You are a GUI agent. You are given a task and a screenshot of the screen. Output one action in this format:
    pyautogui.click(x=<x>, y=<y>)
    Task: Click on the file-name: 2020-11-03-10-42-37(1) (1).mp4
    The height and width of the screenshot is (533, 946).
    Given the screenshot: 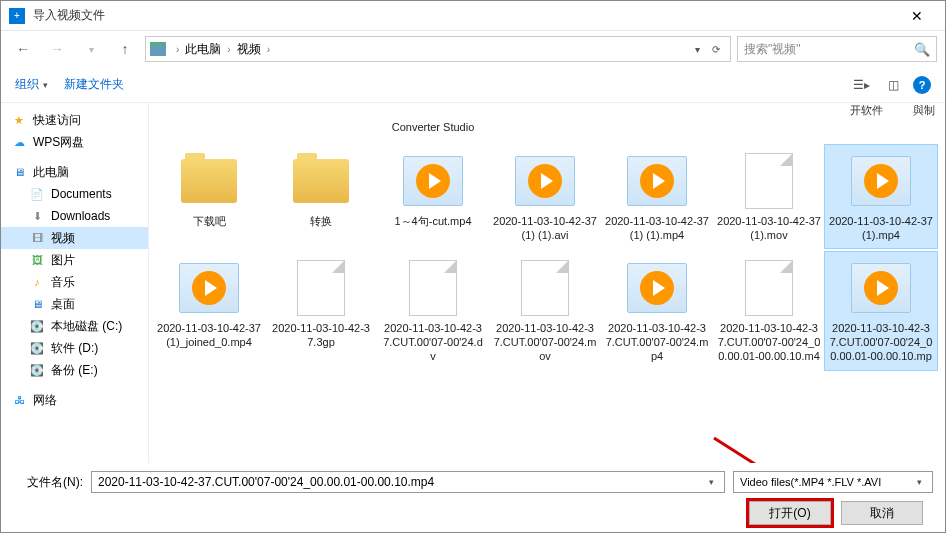 What is the action you would take?
    pyautogui.click(x=657, y=229)
    